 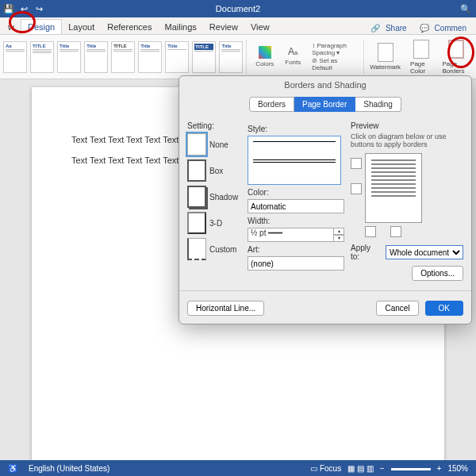 What do you see at coordinates (407, 140) in the screenshot?
I see `preview-hint: Click on diagram below or use buttons to…` at bounding box center [407, 140].